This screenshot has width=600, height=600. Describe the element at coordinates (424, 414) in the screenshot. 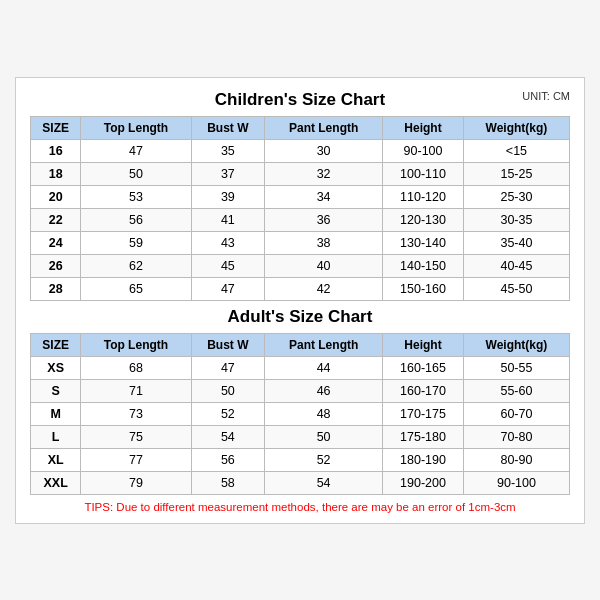

I see `table-cell: 170-175` at that location.